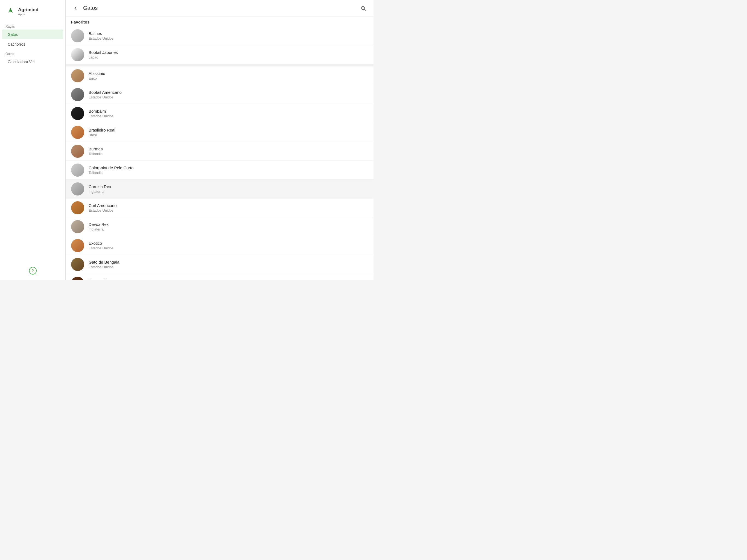  What do you see at coordinates (228, 168) in the screenshot?
I see `item-name: Colorpoint de Pelo Curto` at bounding box center [228, 168].